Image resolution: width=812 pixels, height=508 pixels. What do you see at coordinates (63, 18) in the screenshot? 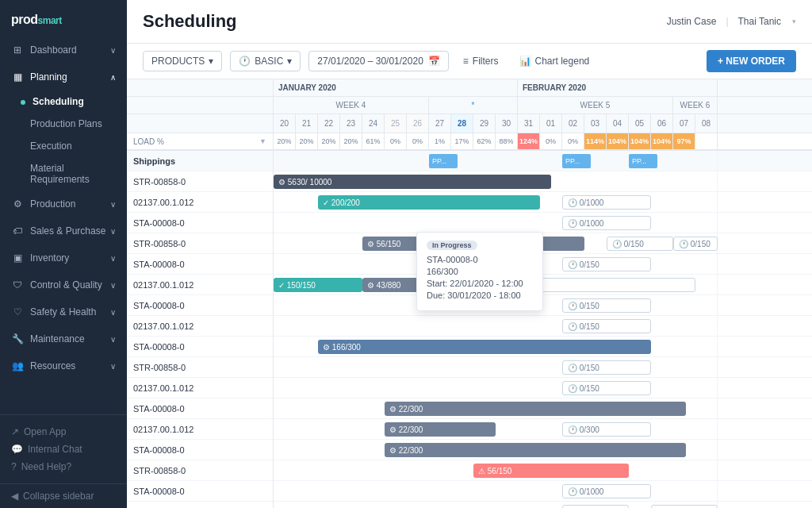
I see `logo: prodsmart` at bounding box center [63, 18].